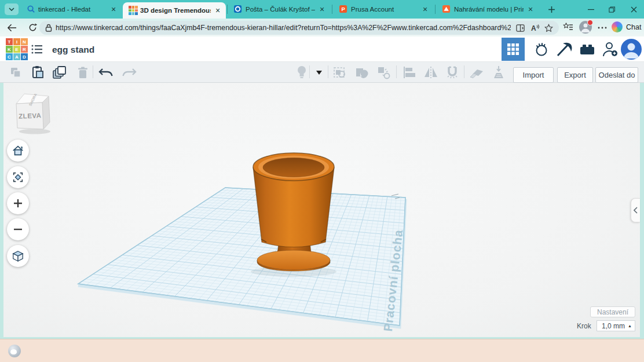 This screenshot has width=644, height=362. I want to click on ruler-tool-button, so click(499, 72).